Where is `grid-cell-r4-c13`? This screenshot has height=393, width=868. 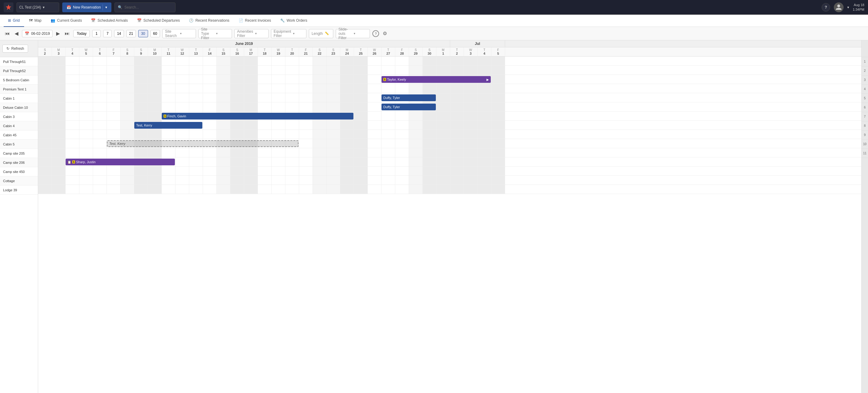 grid-cell-r4-c13 is located at coordinates (224, 98).